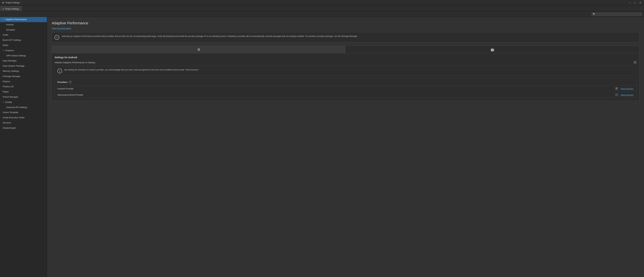  I want to click on sidebar-item-audio: Audio, so click(24, 35).